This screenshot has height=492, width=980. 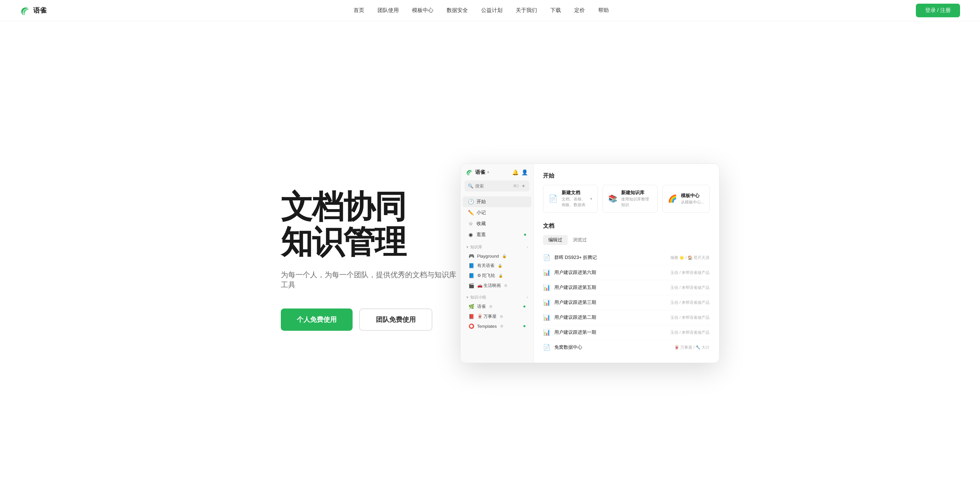 What do you see at coordinates (610, 333) in the screenshot?
I see `doc-title-5: 用户建议跟进第一期` at bounding box center [610, 333].